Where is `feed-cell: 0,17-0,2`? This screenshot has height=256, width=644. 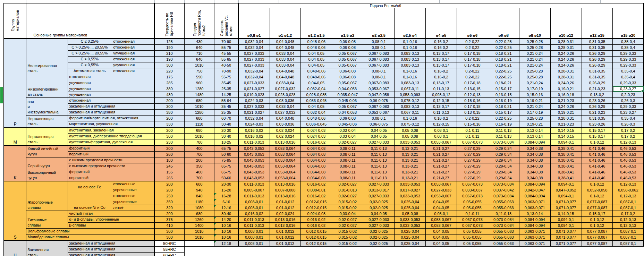 feed-cell: 0,17-0,2 is located at coordinates (628, 137).